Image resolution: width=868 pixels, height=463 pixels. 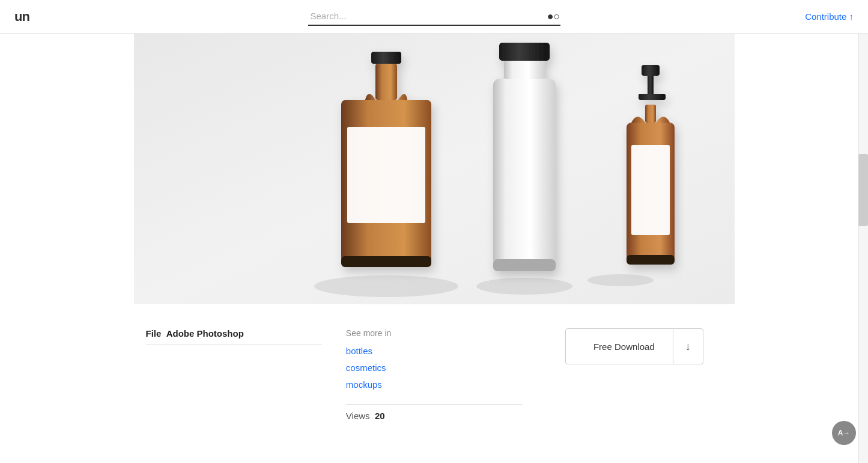 I want to click on navbar: un ●○ Contribute ↑, so click(x=434, y=17).